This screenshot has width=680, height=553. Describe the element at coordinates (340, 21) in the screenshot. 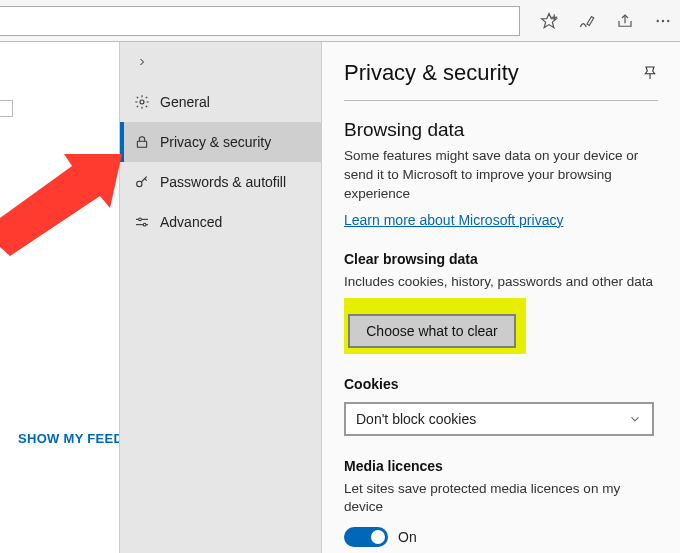

I see `top-toolbar` at that location.